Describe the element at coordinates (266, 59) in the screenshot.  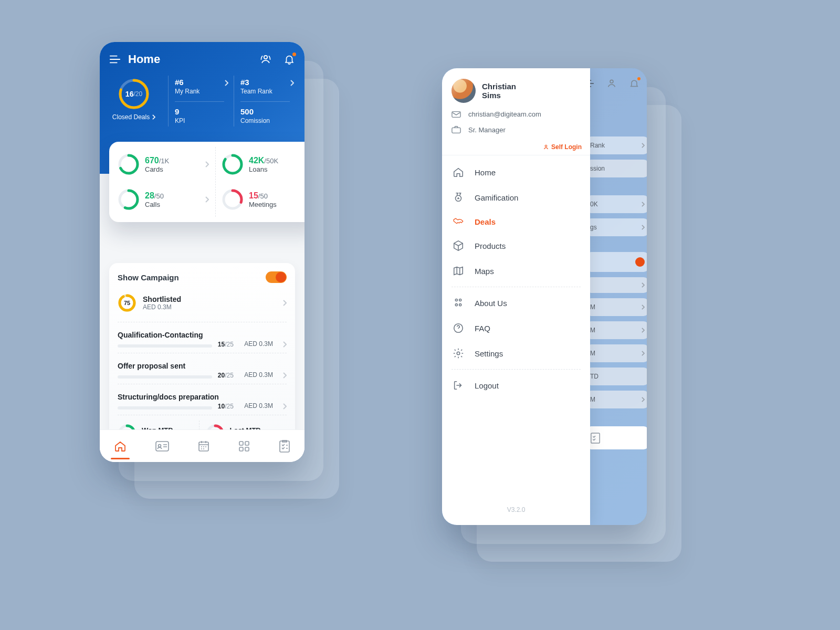
I see `profile-icon` at that location.